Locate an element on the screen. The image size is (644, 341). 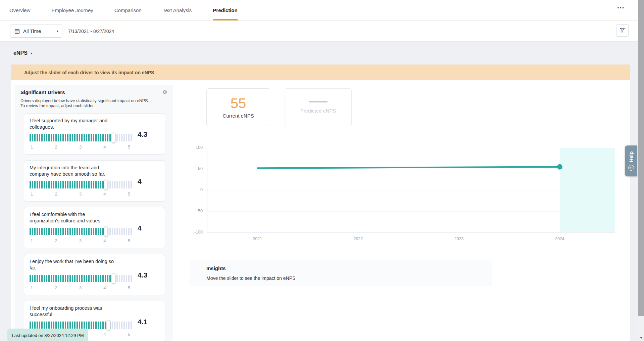
help-tab: ? Help is located at coordinates (631, 161).